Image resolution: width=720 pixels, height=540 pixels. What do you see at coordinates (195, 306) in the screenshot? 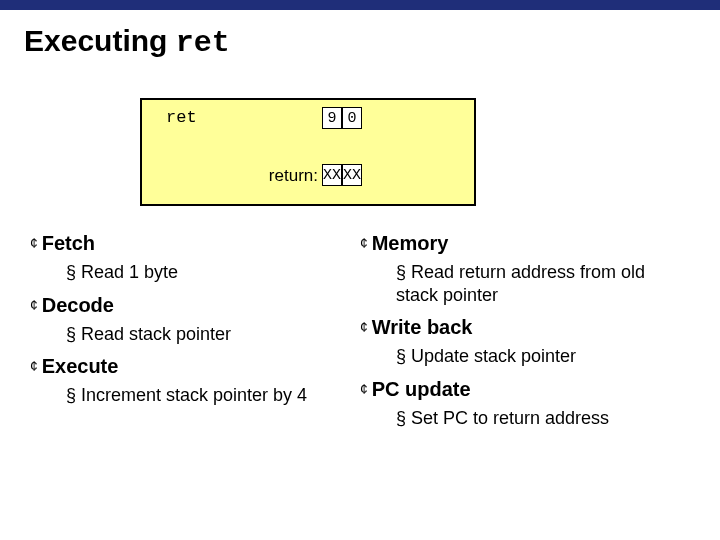
I see `stage-heading: Decode` at bounding box center [195, 306].